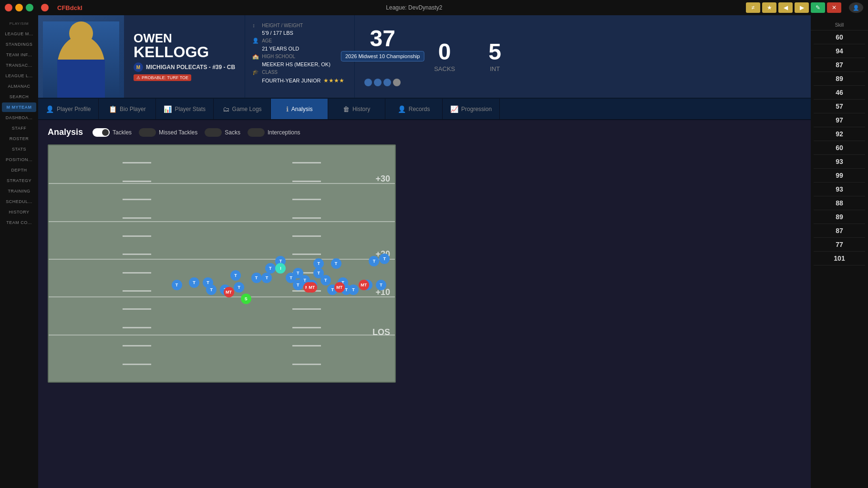 The width and height of the screenshot is (868, 488). What do you see at coordinates (9, 8) in the screenshot?
I see `close-window-icon` at bounding box center [9, 8].